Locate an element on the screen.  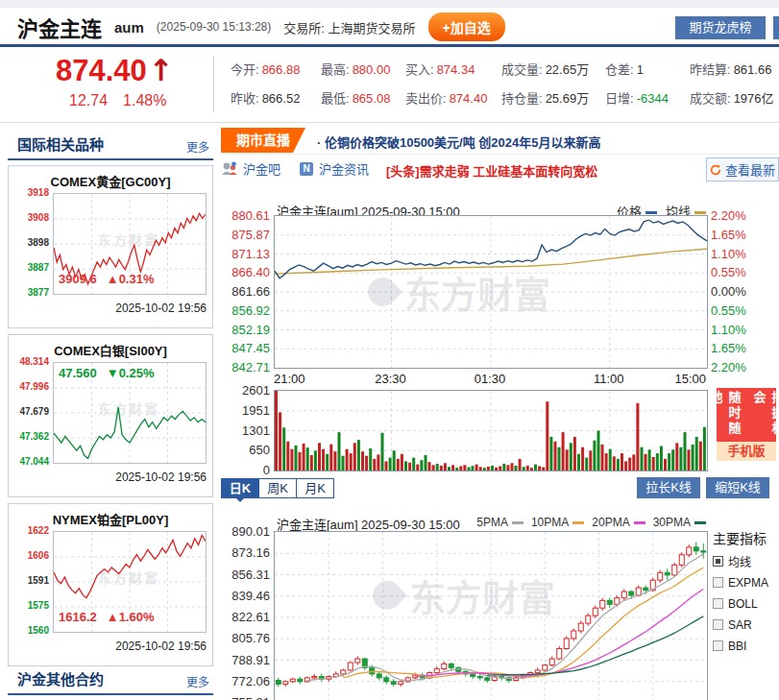
kline-tick: 856.31 is located at coordinates (244, 574).